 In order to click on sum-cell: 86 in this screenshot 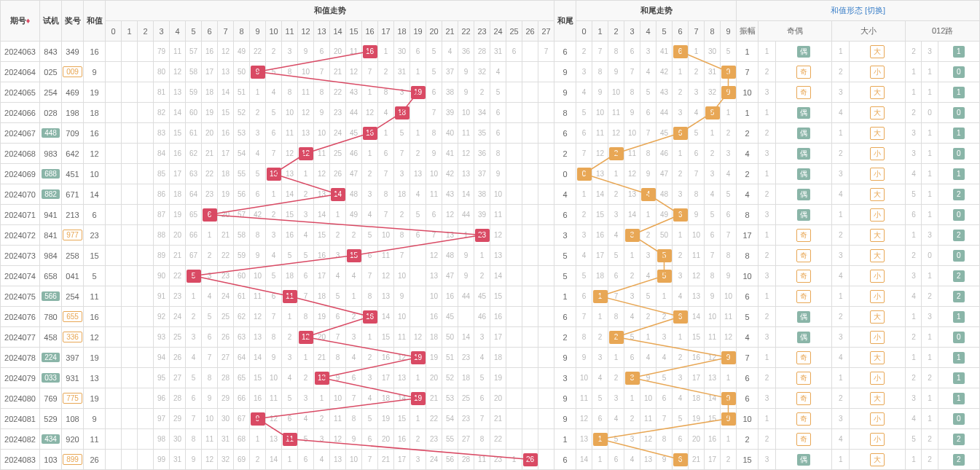, I will do `click(162, 195)`.